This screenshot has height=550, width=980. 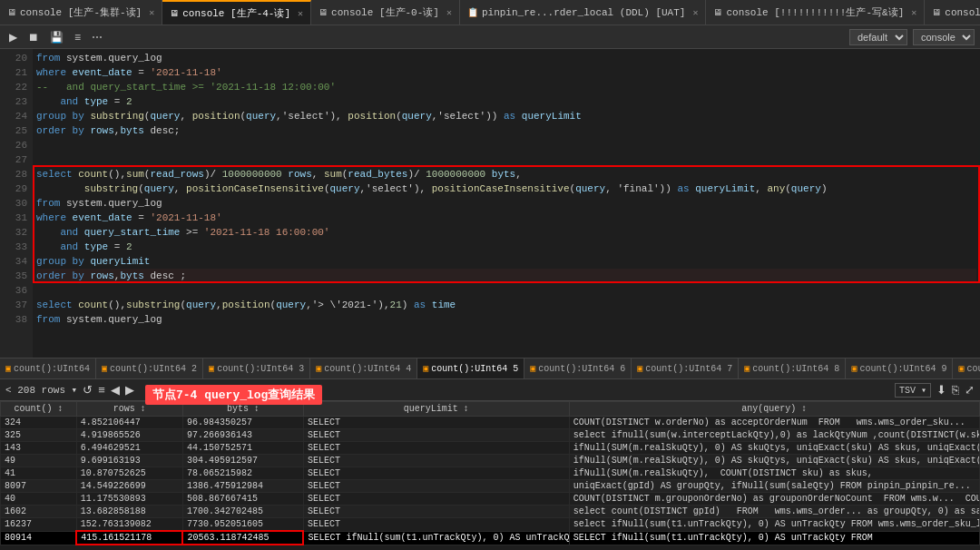 I want to click on code-line-25: order by rows,byts desc;, so click(x=506, y=131).